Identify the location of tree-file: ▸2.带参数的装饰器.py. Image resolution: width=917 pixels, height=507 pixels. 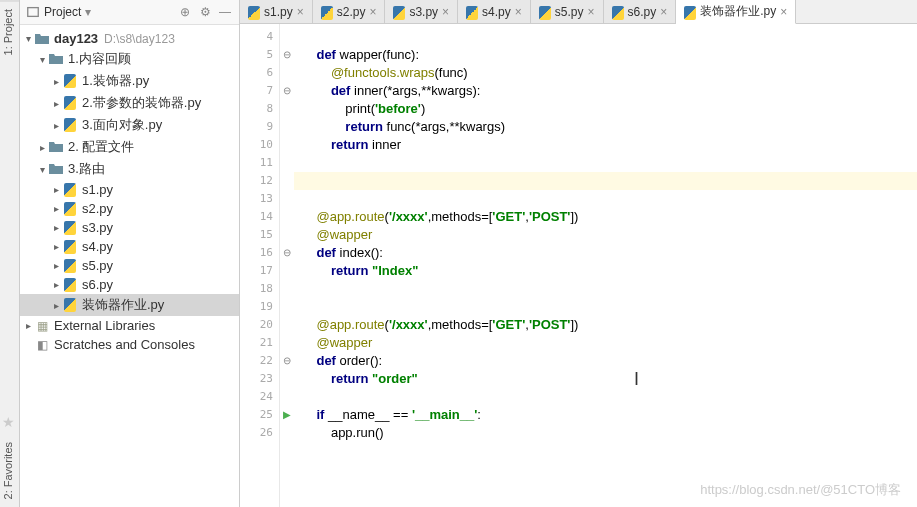
(130, 103).